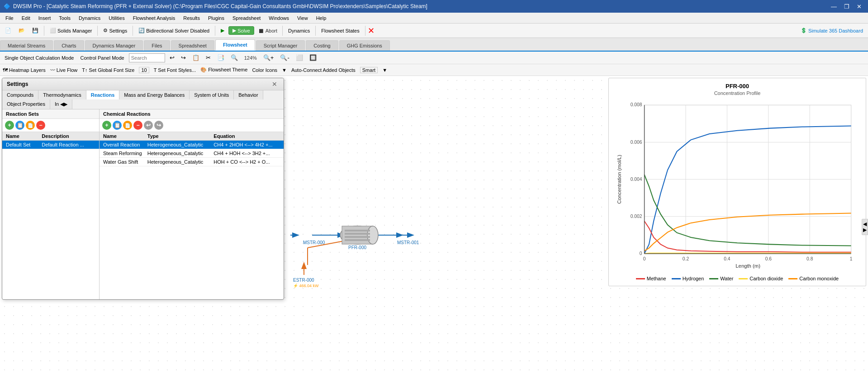 This screenshot has width=868, height=378. Describe the element at coordinates (24, 145) in the screenshot. I see `reaction-set-name: Default Set` at that location.